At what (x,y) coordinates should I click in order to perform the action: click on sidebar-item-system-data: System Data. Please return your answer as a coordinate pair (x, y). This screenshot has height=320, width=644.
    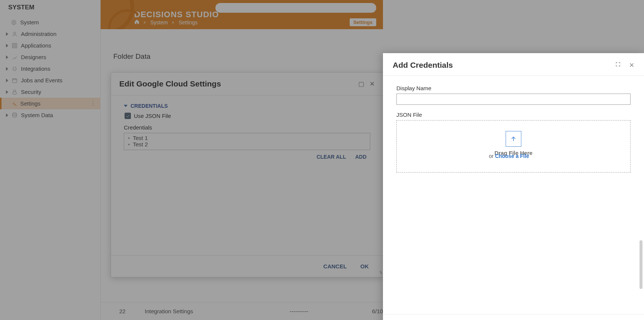
    Looking at the image, I should click on (50, 115).